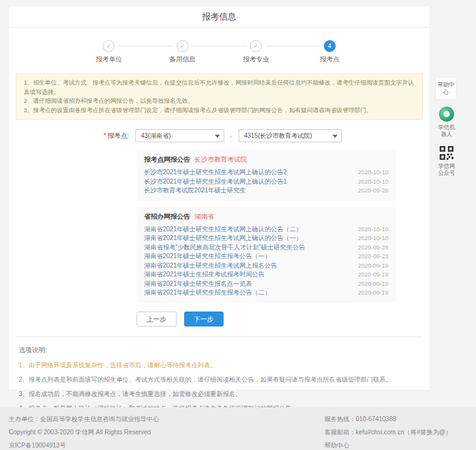 The image size is (476, 450). Describe the element at coordinates (266, 191) in the screenshot. I see `announcement-row: 长沙市教育考试院2021年硕士研究生 2020-09-28` at that location.